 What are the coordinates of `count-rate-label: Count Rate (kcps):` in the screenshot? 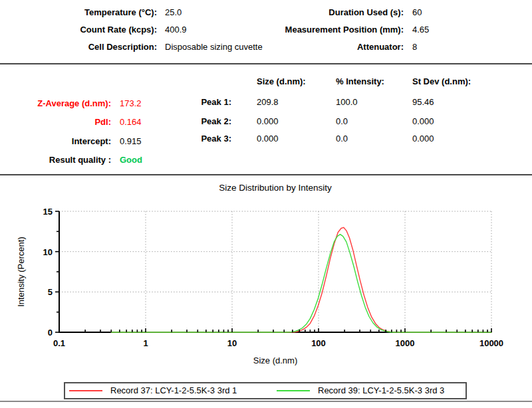 It's located at (78, 30).